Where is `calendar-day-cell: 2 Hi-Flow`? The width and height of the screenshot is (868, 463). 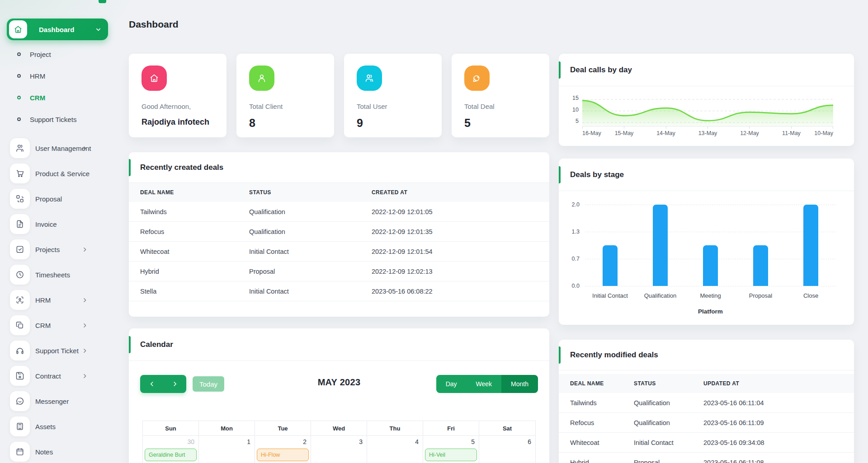 calendar-day-cell: 2 Hi-Flow is located at coordinates (283, 449).